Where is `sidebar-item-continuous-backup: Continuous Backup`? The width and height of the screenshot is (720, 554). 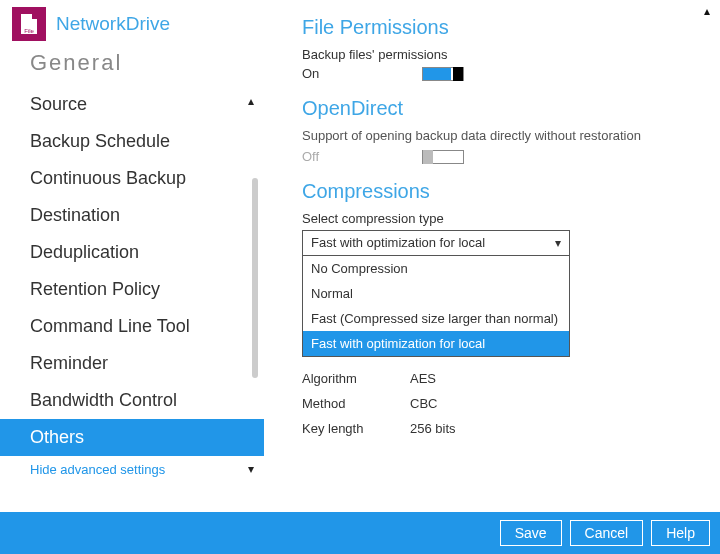
sidebar-item-continuous-backup: Continuous Backup is located at coordinates (132, 178).